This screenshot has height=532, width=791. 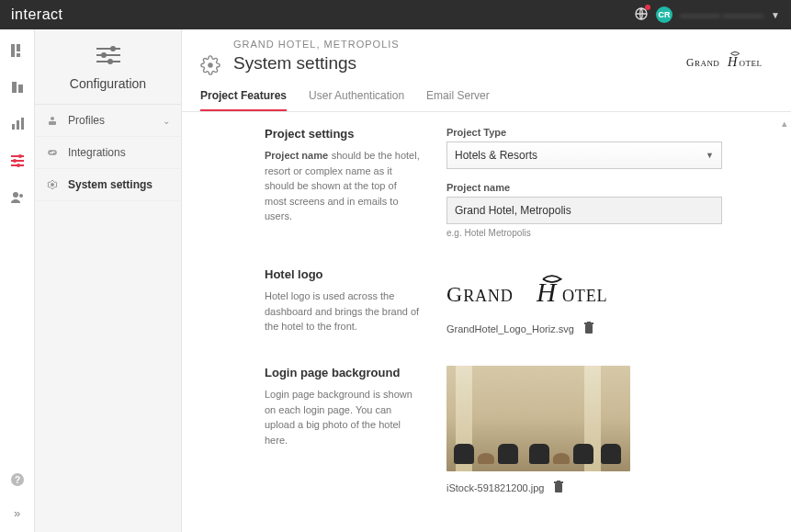 I want to click on profile-icon, so click(x=52, y=120).